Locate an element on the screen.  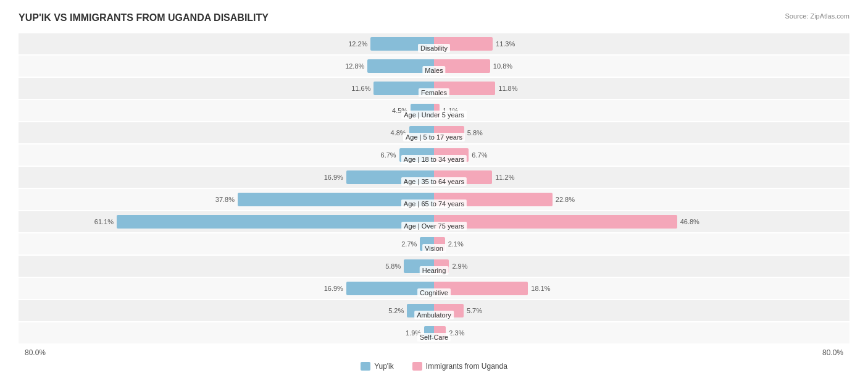
legend-box-right is located at coordinates (417, 366).